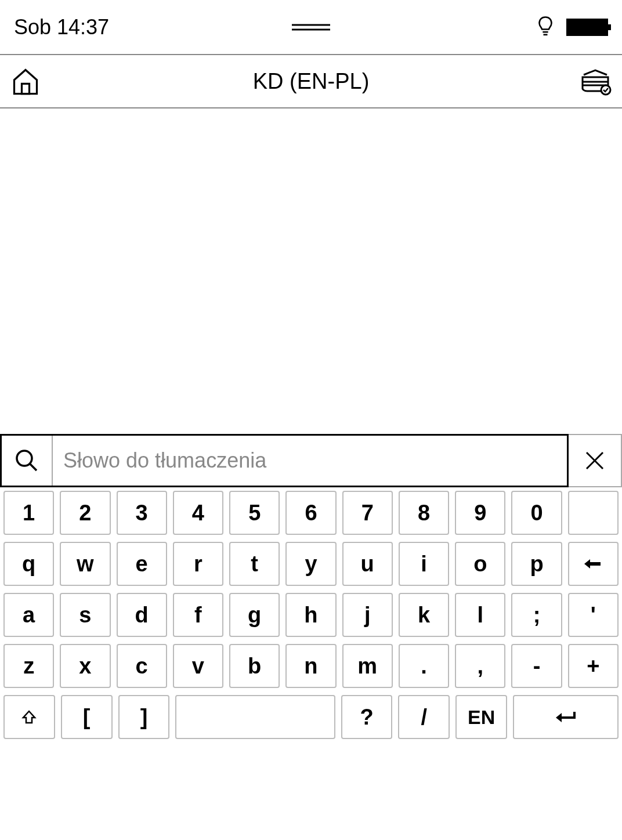 This screenshot has height=840, width=622. Describe the element at coordinates (198, 666) in the screenshot. I see `key-v: v` at that location.